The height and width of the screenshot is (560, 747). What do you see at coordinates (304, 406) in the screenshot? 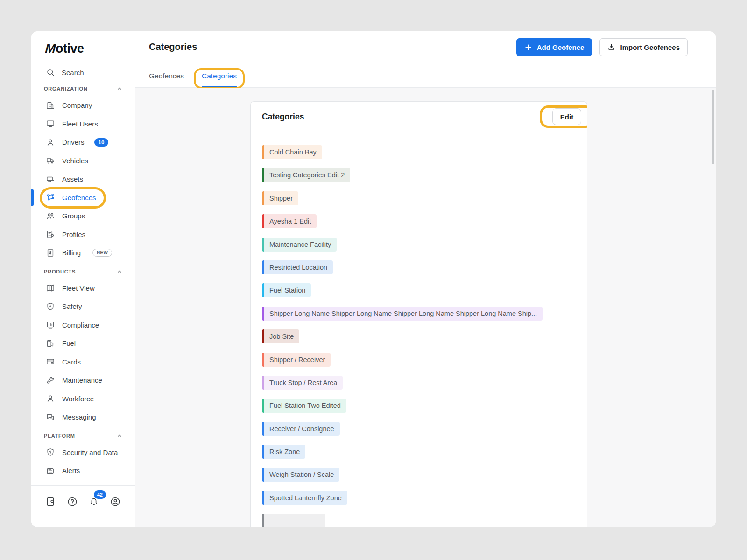
I see `category-chip: Fuel Station Two Edited` at bounding box center [304, 406].